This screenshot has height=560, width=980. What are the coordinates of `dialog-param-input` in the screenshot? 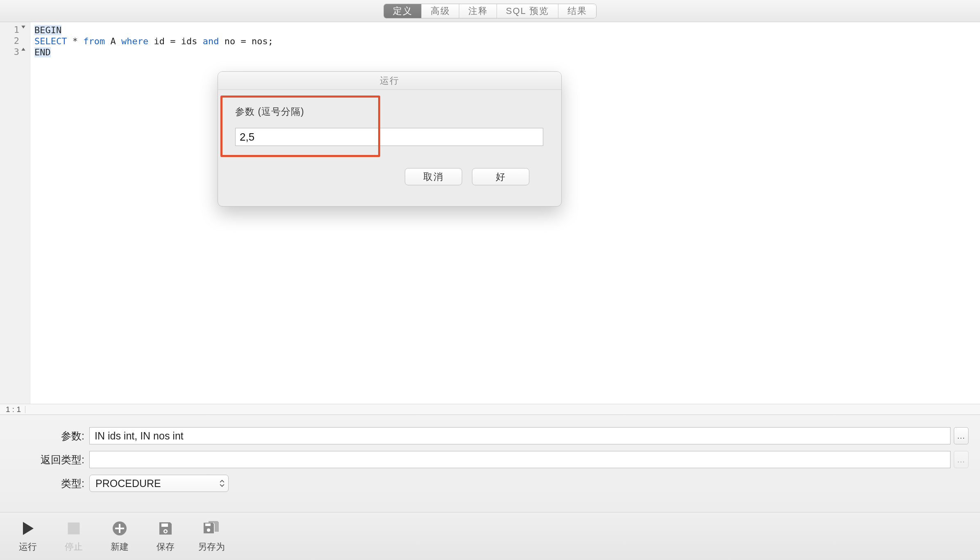 It's located at (389, 137).